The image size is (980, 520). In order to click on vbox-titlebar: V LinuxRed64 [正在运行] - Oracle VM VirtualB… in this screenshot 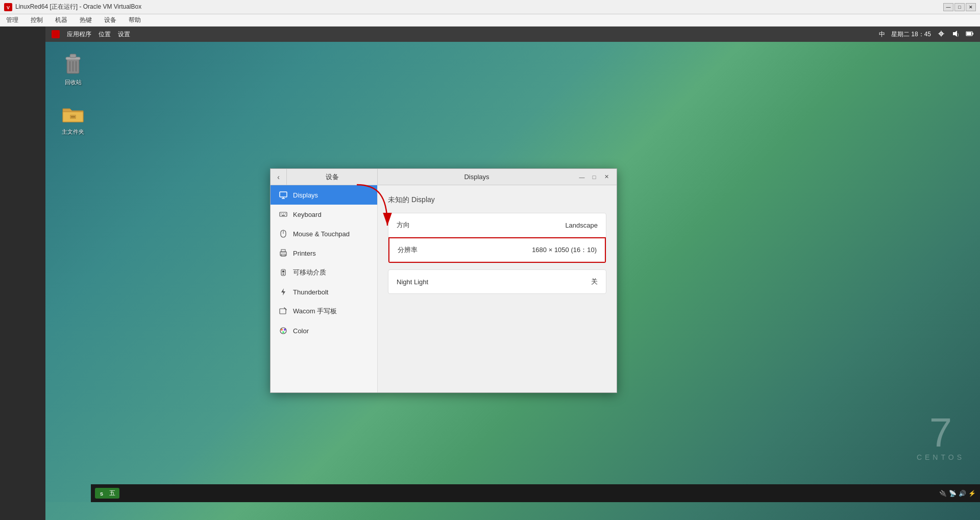, I will do `click(490, 7)`.